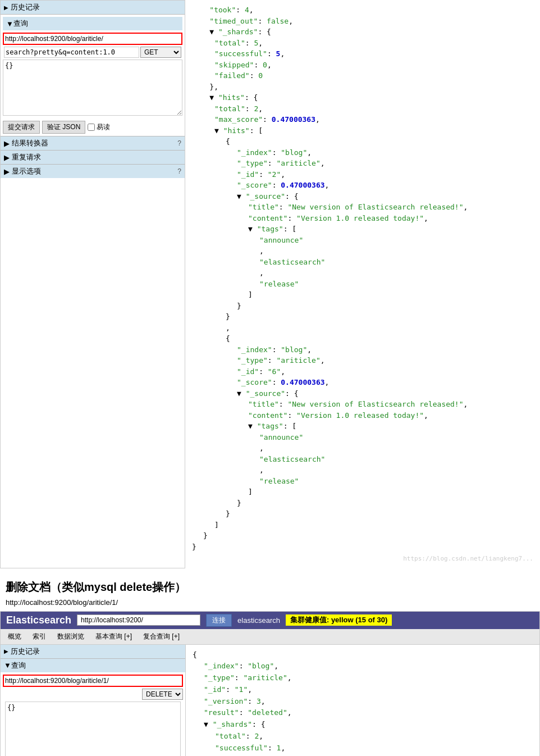 This screenshot has width=540, height=756. What do you see at coordinates (6, 8) in the screenshot?
I see `history-triangle-top: ▶` at bounding box center [6, 8].